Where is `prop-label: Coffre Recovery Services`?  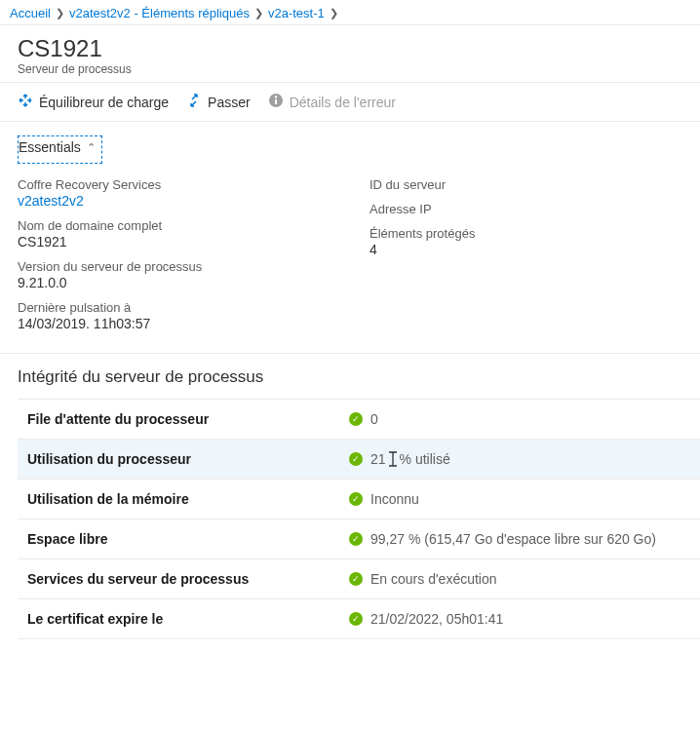
prop-label: Coffre Recovery Services is located at coordinates (174, 185).